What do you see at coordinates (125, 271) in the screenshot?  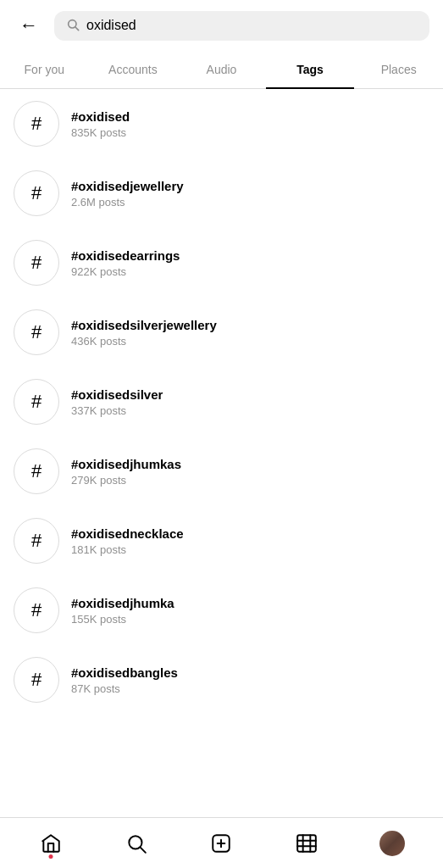 I see `tag-count: 922K posts` at bounding box center [125, 271].